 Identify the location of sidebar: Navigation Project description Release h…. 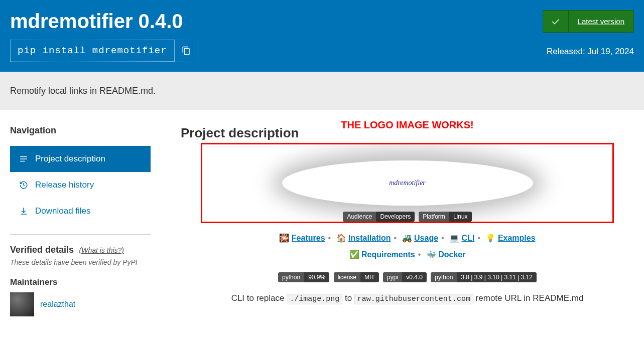
(80, 221).